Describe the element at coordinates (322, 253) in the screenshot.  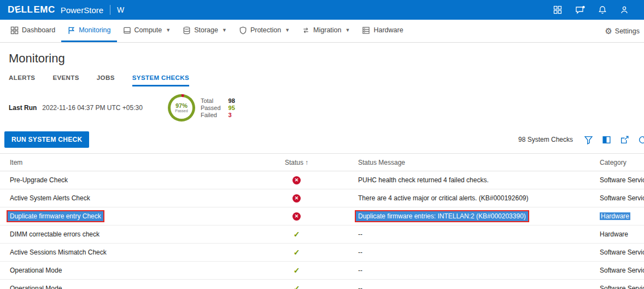
I see `table-row: Active Sessions Mismatch Check ✕ ✓ -- So…` at that location.